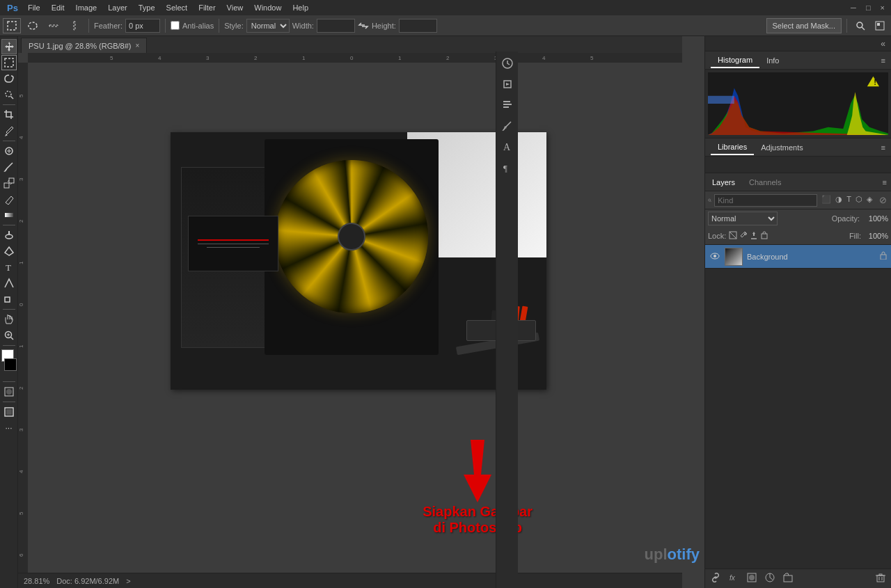 The image size is (891, 588). I want to click on tab-close-btn: ×, so click(138, 46).